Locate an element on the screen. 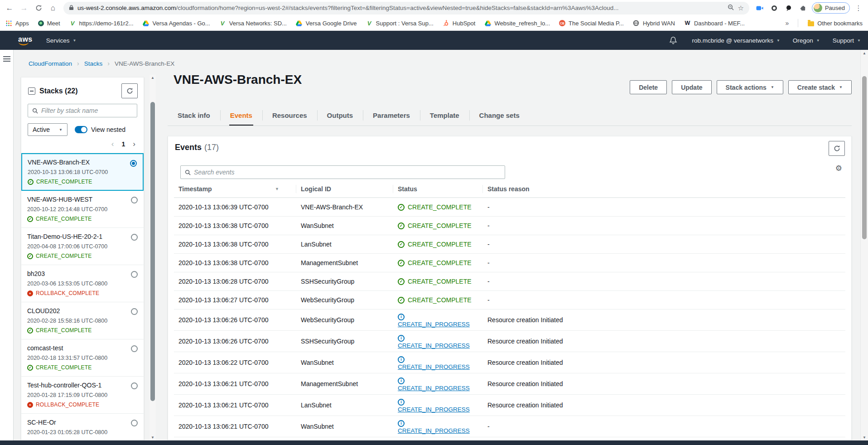  create-stack-button: Create stack▼ is located at coordinates (820, 87).